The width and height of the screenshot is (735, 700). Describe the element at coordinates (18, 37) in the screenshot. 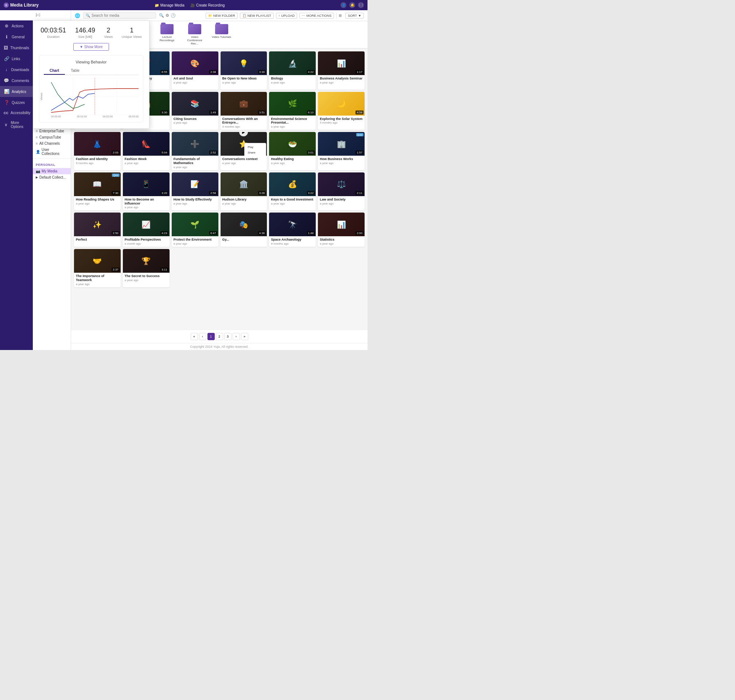

I see `general-label: General` at that location.